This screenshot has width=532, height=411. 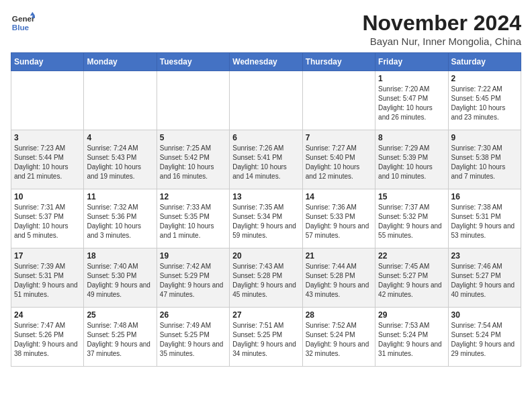 I want to click on day-number: 18, so click(x=120, y=256).